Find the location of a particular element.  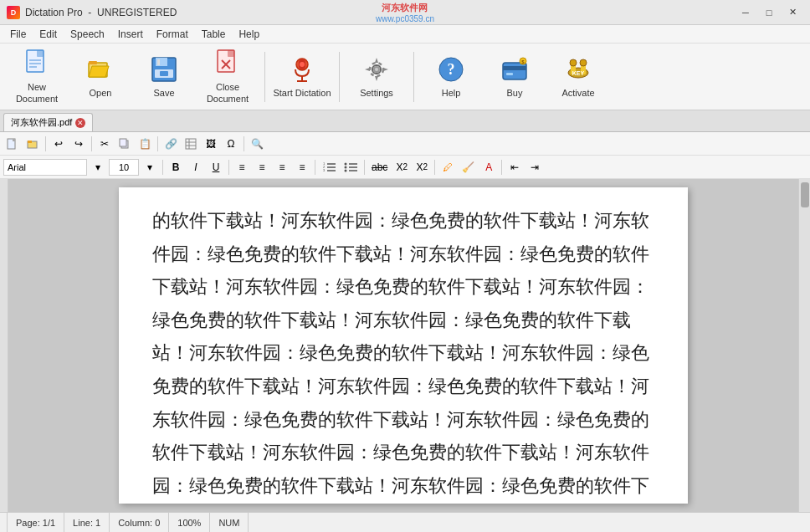

start-dictation-icon is located at coordinates (302, 69).